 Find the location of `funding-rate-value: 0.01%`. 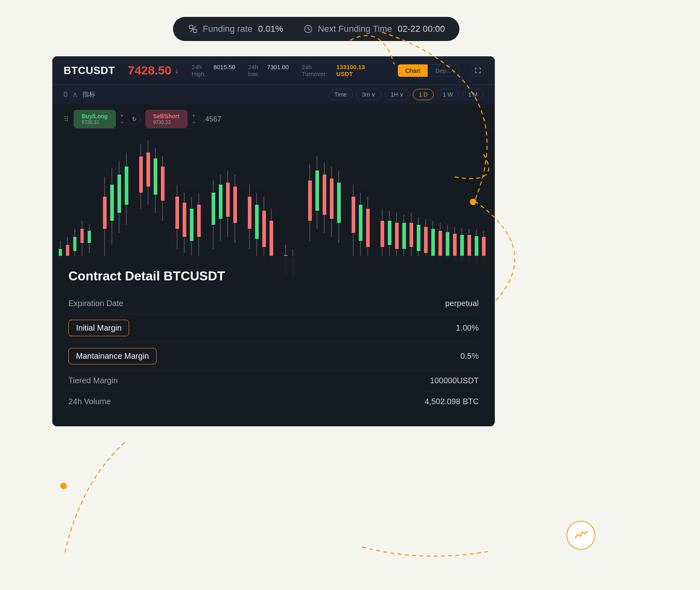

funding-rate-value: 0.01% is located at coordinates (271, 29).